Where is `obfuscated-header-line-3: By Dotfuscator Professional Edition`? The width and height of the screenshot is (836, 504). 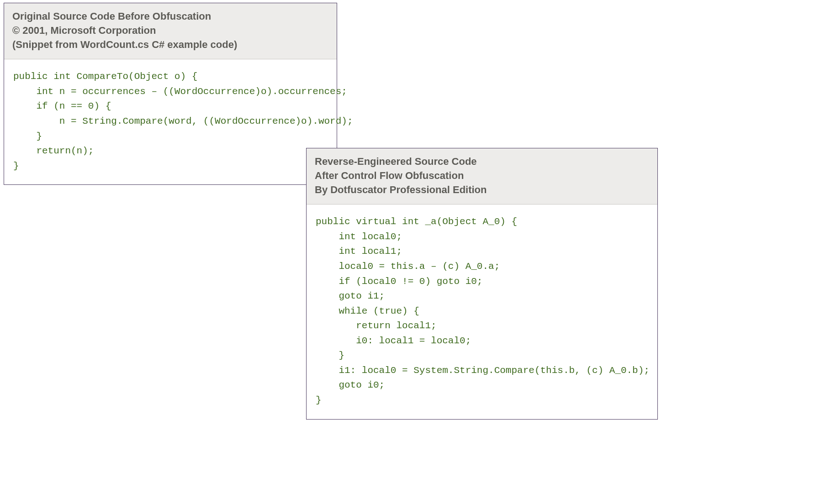 obfuscated-header-line-3: By Dotfuscator Professional Edition is located at coordinates (482, 190).